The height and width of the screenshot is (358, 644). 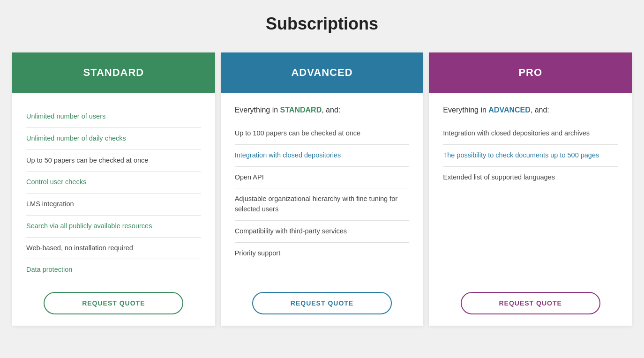 What do you see at coordinates (113, 139) in the screenshot?
I see `list-item: Unlimited number of daily checks` at bounding box center [113, 139].